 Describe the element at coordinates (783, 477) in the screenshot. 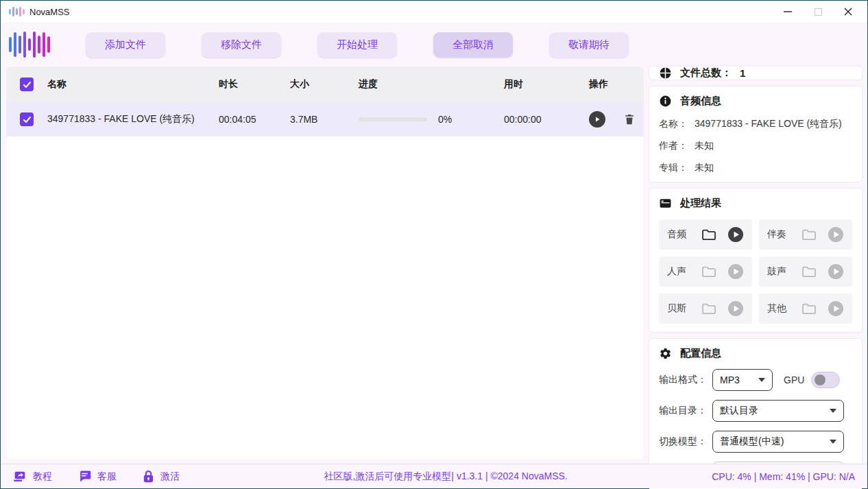

I see `footer-system-stats: CPU: 4% | Mem: 41% | GPU: N/A` at that location.